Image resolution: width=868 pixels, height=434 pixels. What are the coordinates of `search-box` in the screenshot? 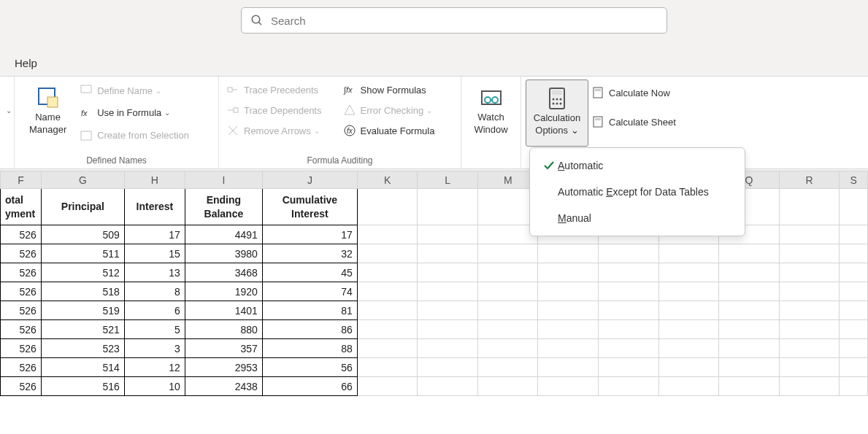 It's located at (454, 20).